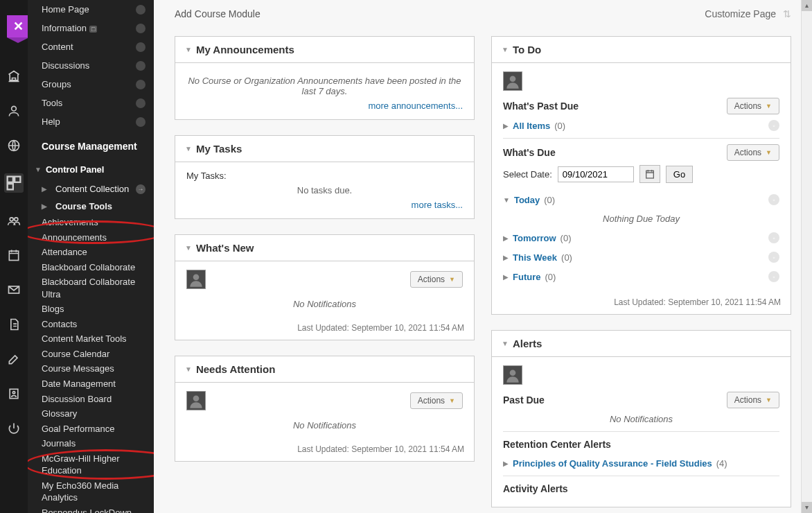  Describe the element at coordinates (324, 369) in the screenshot. I see `needs-attention-header: ▼ Needs Attention` at that location.